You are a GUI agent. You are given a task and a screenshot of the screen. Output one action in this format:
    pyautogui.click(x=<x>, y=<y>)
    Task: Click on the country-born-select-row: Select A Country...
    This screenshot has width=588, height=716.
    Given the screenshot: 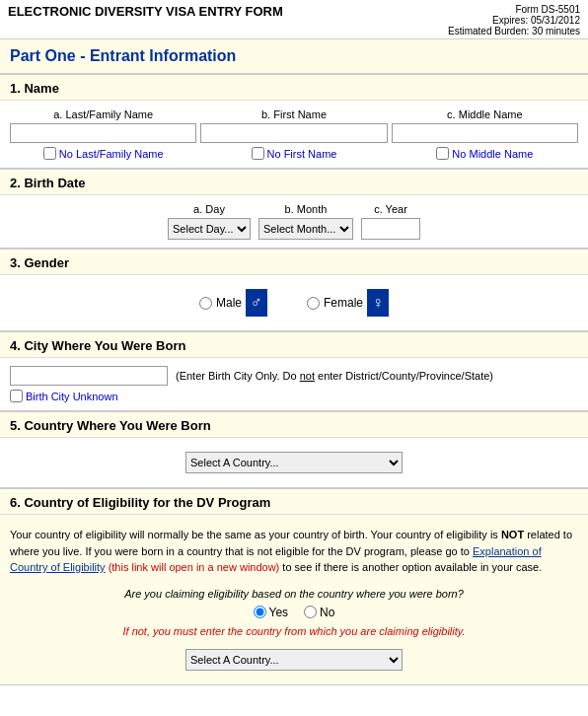 What is the action you would take?
    pyautogui.click(x=294, y=463)
    